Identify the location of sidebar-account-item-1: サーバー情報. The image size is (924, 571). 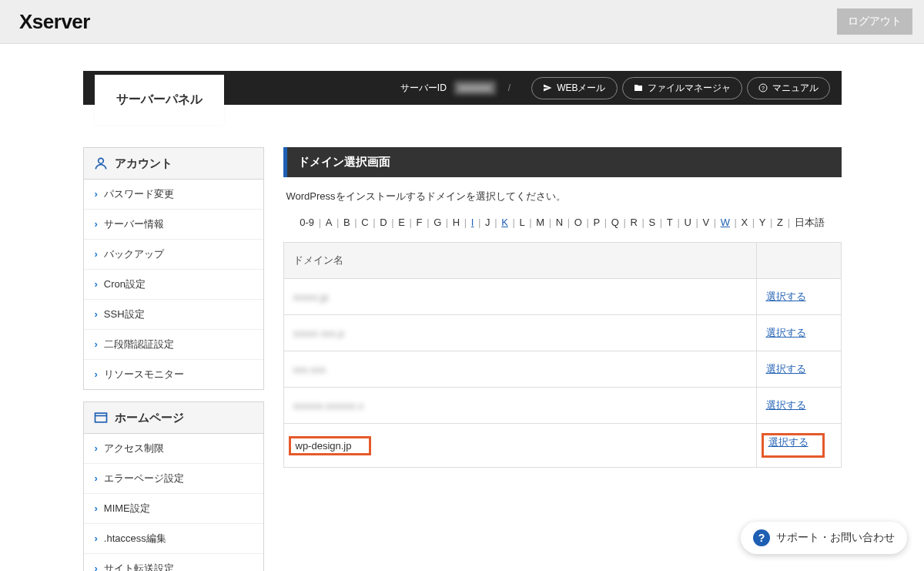
(174, 224).